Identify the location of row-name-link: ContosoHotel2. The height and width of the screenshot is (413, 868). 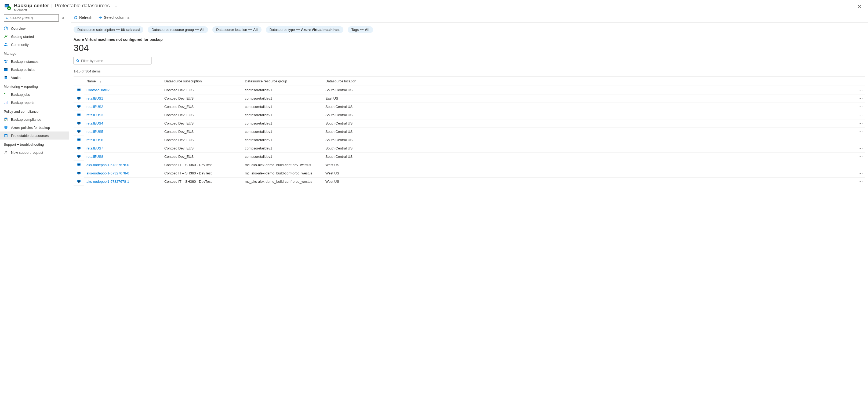
(98, 90).